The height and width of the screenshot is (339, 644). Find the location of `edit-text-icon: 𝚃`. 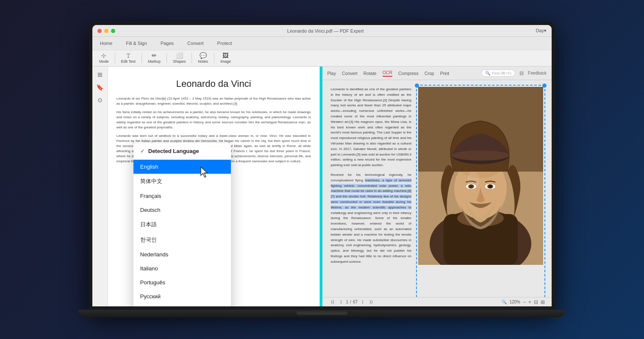

edit-text-icon: 𝚃 is located at coordinates (128, 56).